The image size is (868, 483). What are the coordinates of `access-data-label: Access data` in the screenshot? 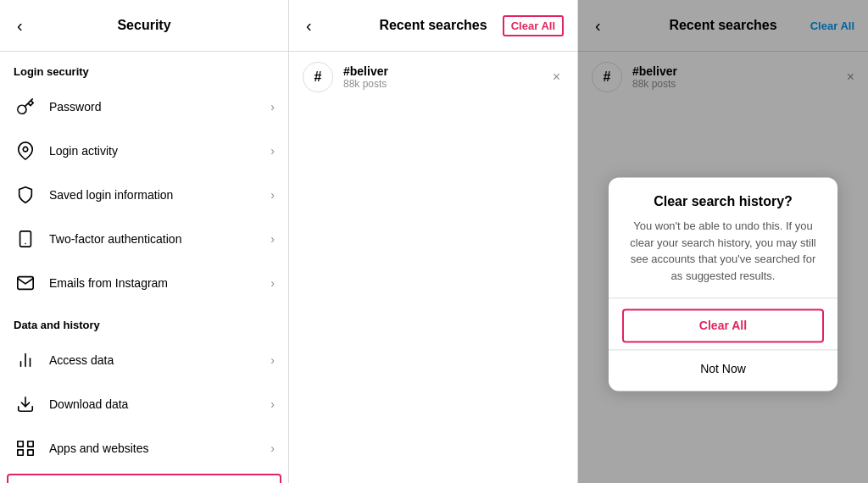 It's located at (159, 360).